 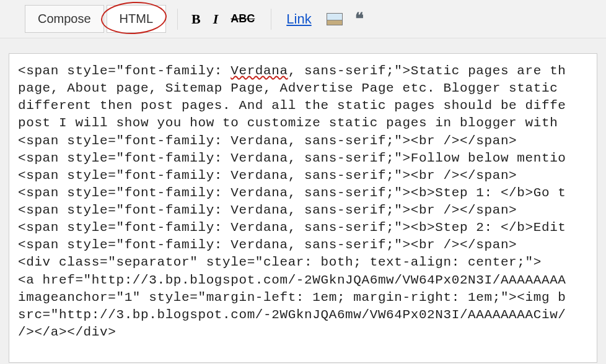 I want to click on editor-toolbar: Compose HTML B I ABC Link ❝, so click(x=303, y=19).